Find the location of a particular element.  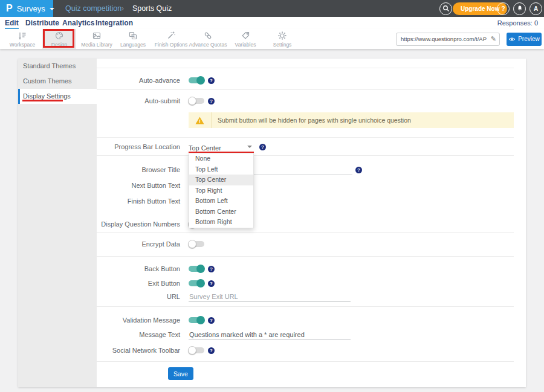

toolbar-media-library-button: Media Library is located at coordinates (97, 39).